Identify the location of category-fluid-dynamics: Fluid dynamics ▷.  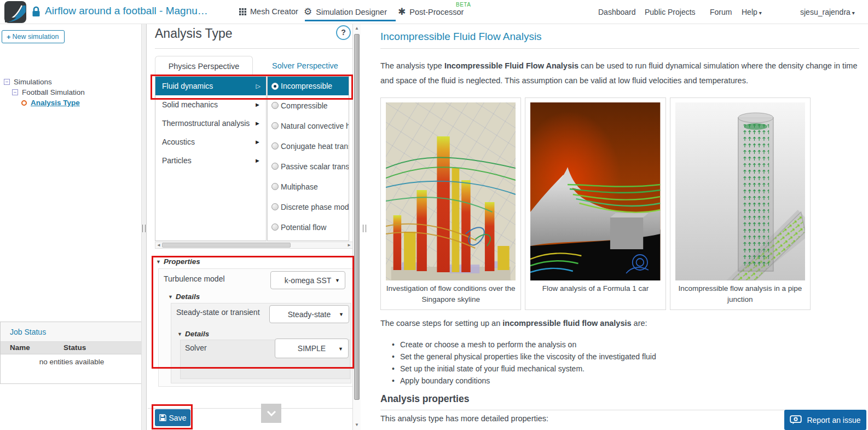
(211, 86).